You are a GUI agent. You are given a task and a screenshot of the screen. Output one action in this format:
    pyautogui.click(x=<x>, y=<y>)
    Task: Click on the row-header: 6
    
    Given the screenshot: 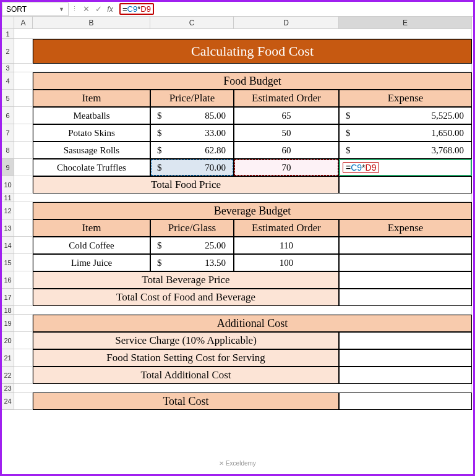 What is the action you would take?
    pyautogui.click(x=8, y=116)
    